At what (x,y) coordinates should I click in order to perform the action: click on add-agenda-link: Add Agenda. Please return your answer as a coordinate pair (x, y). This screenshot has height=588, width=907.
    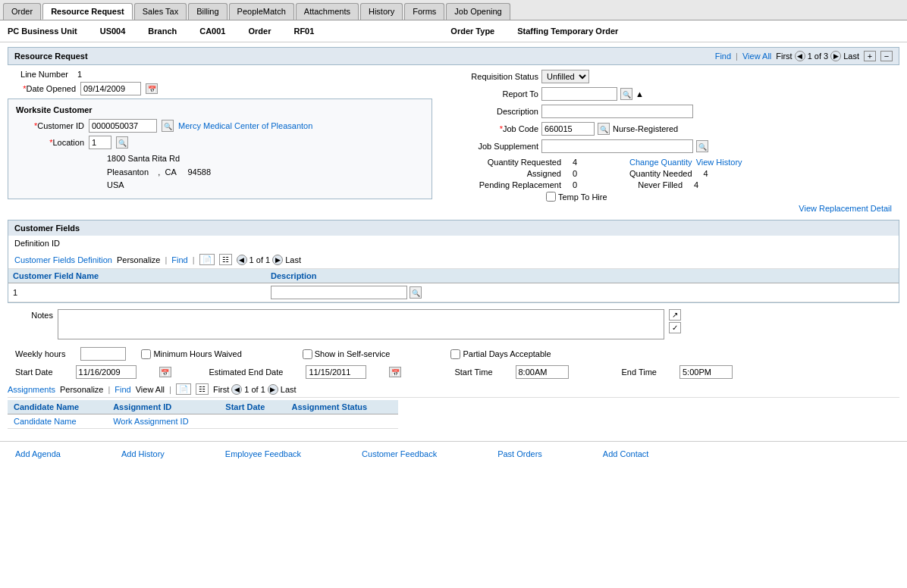
    Looking at the image, I should click on (38, 454).